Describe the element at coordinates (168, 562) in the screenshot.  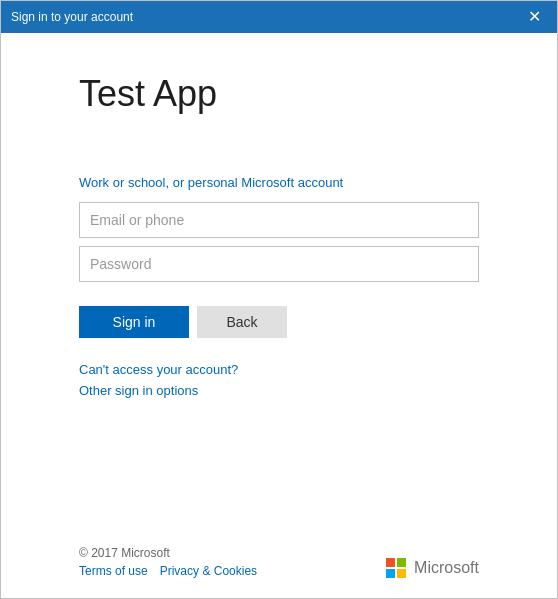
I see `footer-left: © 2017 Microsoft Terms of use Privacy & …` at that location.